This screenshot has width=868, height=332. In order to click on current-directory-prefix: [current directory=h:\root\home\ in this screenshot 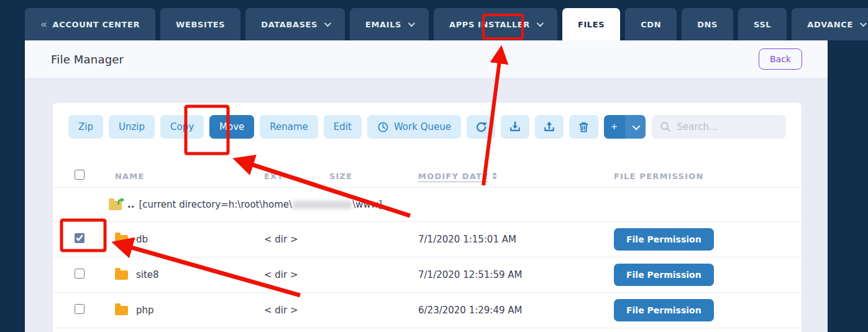, I will do `click(215, 205)`.